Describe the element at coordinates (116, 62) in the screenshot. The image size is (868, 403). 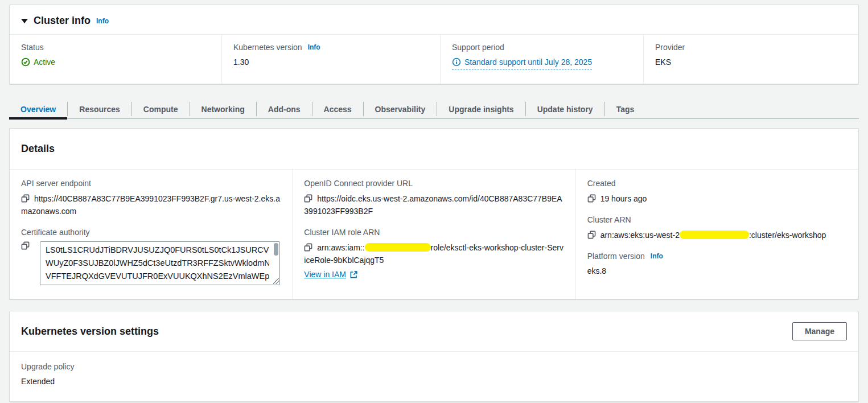
I see `status-value: Active` at that location.